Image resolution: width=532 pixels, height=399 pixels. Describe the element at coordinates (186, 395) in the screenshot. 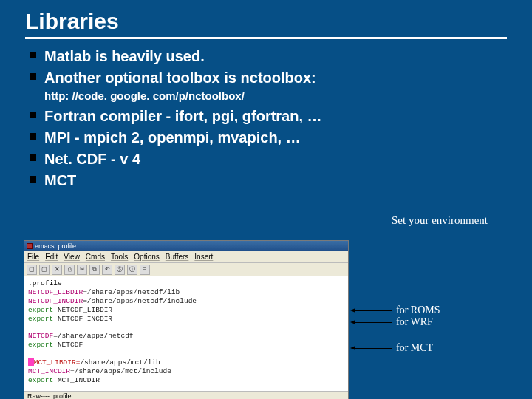

I see `terminal-statusbar: Raw---- .profile` at that location.